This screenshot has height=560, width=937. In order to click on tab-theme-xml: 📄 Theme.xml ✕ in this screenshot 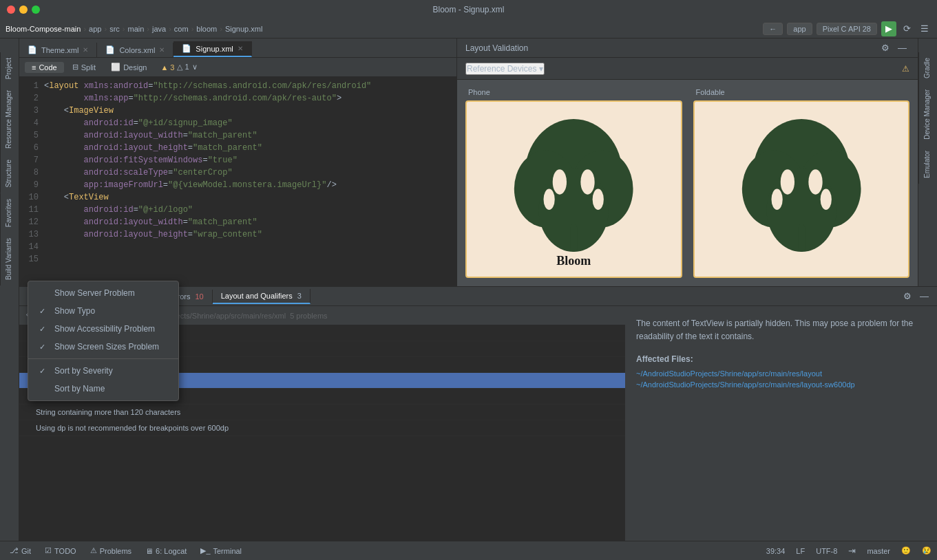, I will do `click(58, 50)`.